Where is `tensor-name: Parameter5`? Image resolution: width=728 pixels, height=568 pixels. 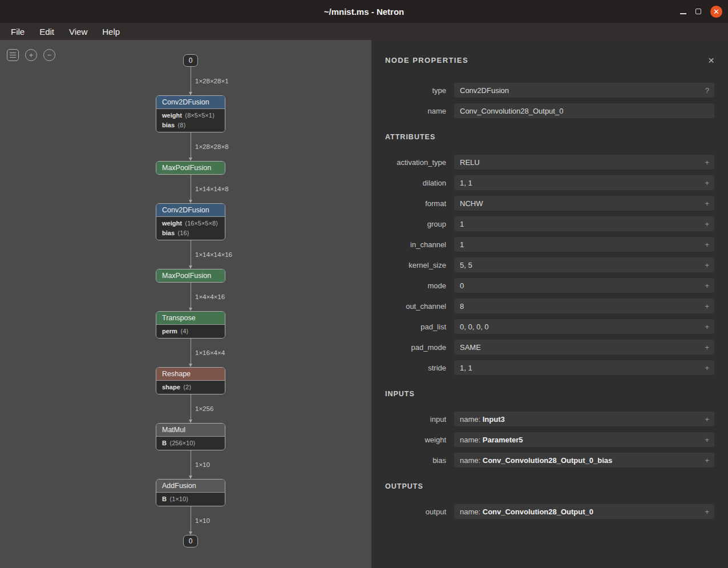 tensor-name: Parameter5 is located at coordinates (503, 440).